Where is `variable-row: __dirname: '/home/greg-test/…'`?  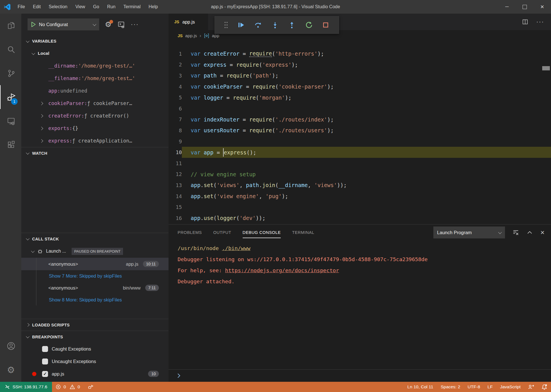
variable-row: __dirname: '/home/greg-test/…' is located at coordinates (95, 66).